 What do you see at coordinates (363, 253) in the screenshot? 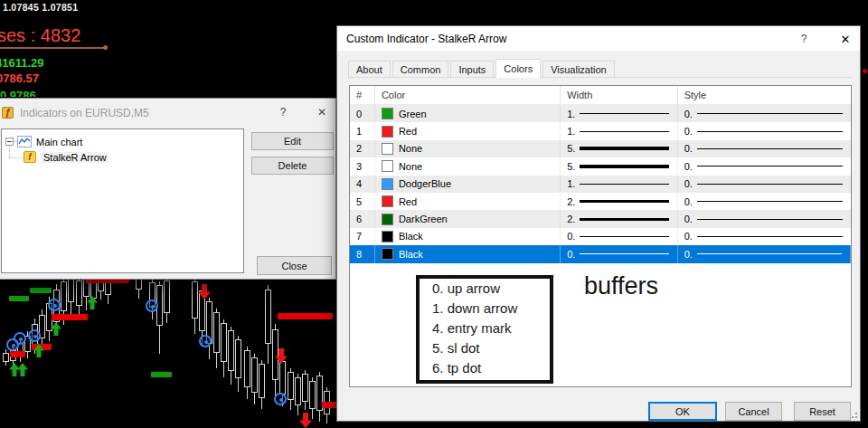
I see `row-index: 8` at bounding box center [363, 253].